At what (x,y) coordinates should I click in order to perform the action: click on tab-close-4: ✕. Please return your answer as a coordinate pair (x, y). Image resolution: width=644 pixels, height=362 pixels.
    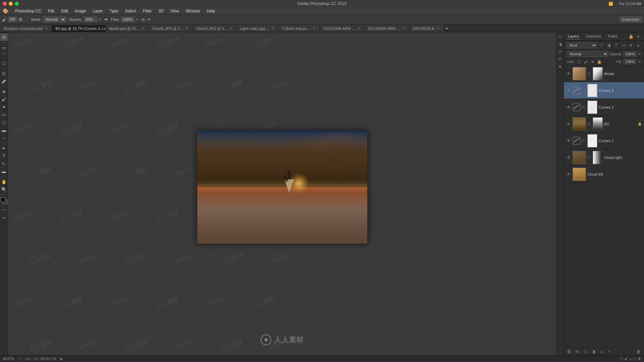
    Looking at the image, I should click on (231, 28).